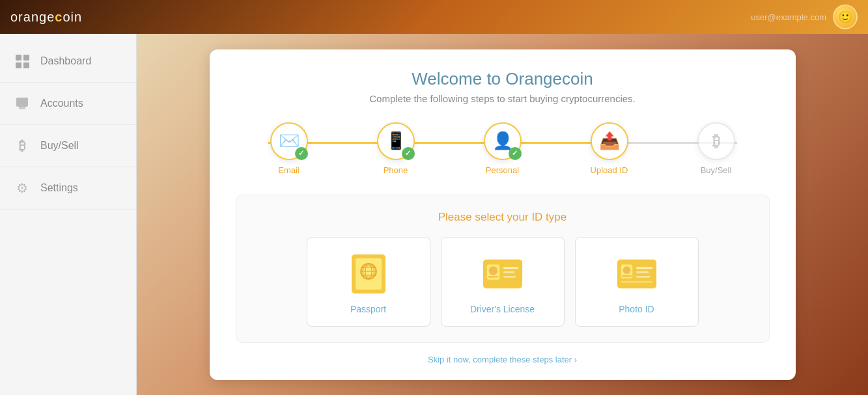  What do you see at coordinates (609, 148) in the screenshot?
I see `step-upload-id: 📤 Upload ID` at bounding box center [609, 148].